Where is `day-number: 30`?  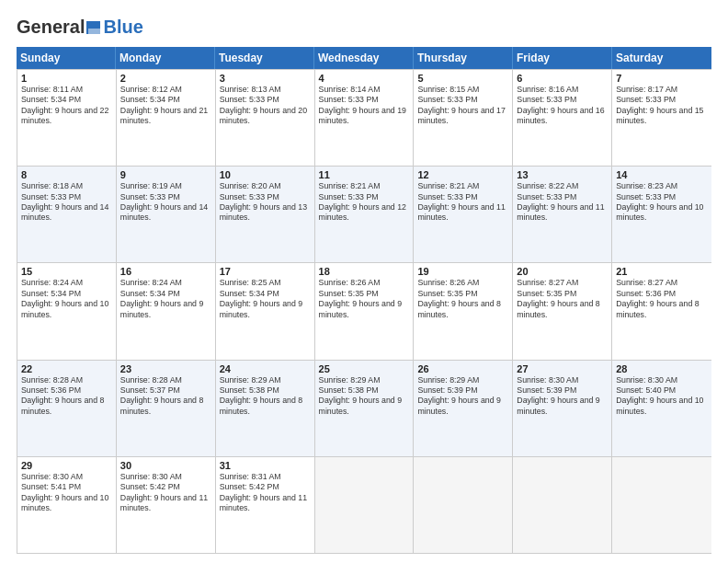
day-number: 30 is located at coordinates (165, 465).